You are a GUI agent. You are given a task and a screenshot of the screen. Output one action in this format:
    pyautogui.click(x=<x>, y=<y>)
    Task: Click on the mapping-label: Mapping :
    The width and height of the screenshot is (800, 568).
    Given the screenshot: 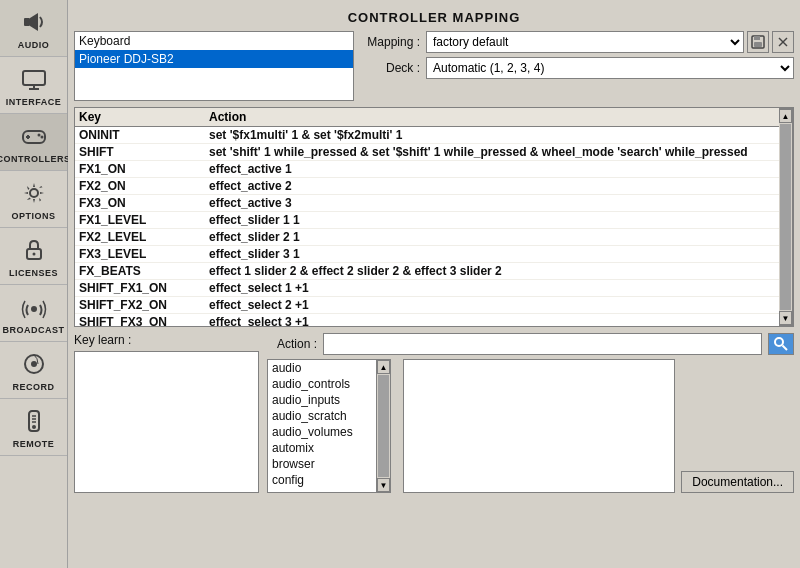 What is the action you would take?
    pyautogui.click(x=390, y=42)
    